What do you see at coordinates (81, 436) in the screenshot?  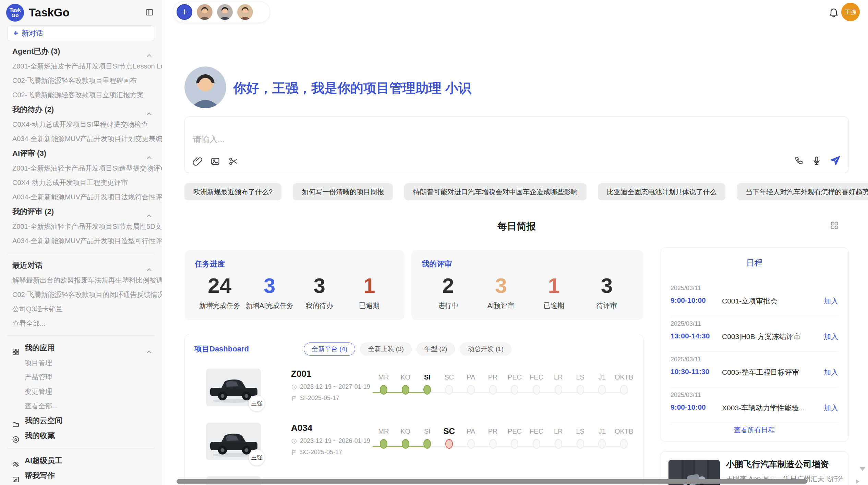 I see `sidebar-item-favorites: 我的收藏` at bounding box center [81, 436].